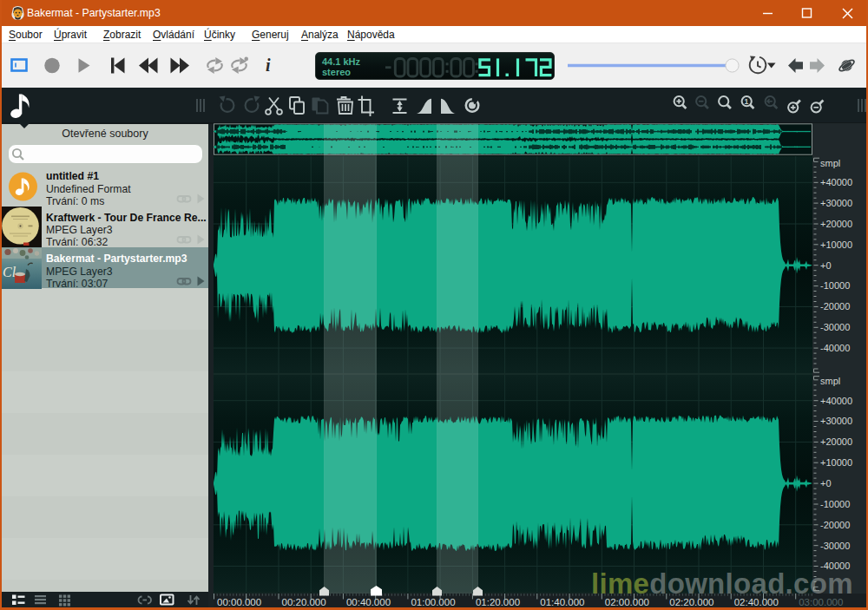 Image resolution: width=868 pixels, height=610 pixels. Describe the element at coordinates (240, 602) in the screenshot. I see `svg-text: 00:00.000` at that location.